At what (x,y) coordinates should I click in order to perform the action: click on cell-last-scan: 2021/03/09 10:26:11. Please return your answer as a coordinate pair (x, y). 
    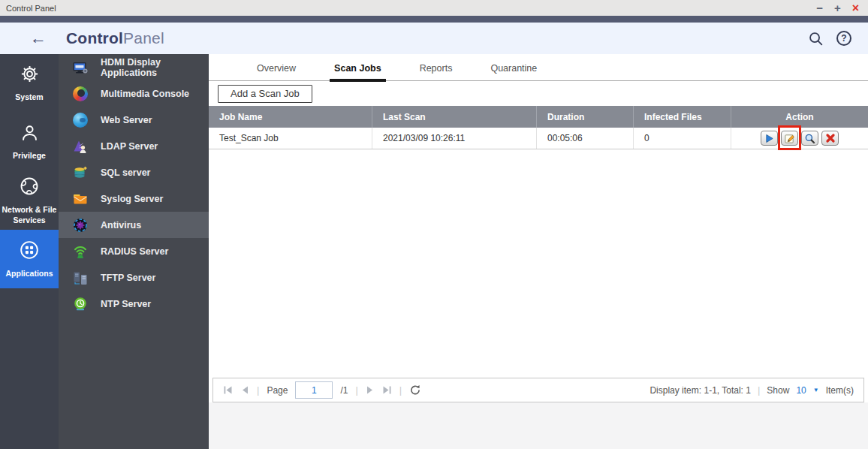
    Looking at the image, I should click on (455, 138).